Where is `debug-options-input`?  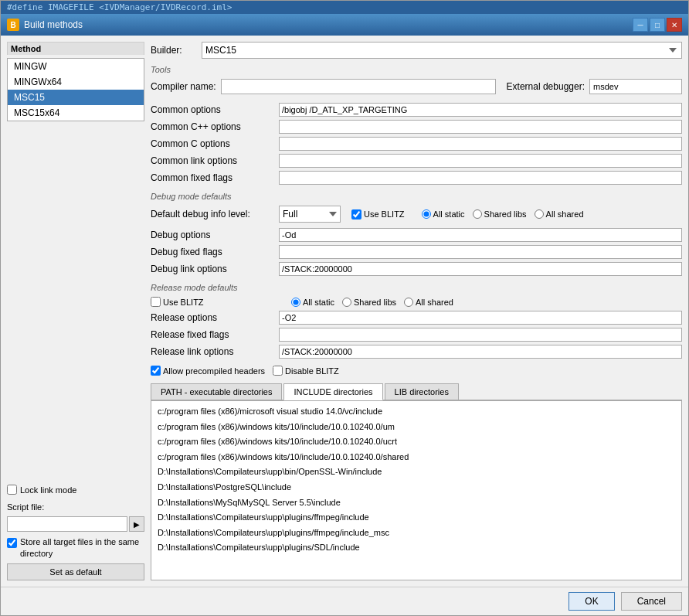 debug-options-input is located at coordinates (480, 235).